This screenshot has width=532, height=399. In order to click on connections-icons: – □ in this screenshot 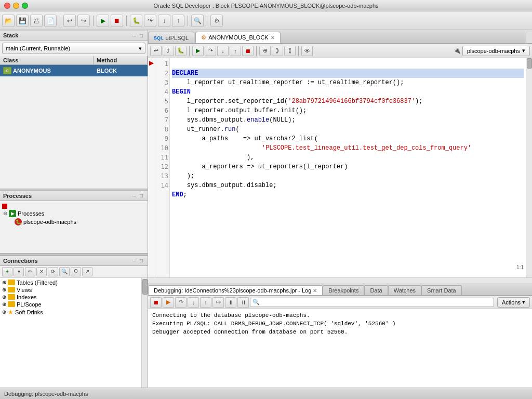, I will do `click(138, 261)`.